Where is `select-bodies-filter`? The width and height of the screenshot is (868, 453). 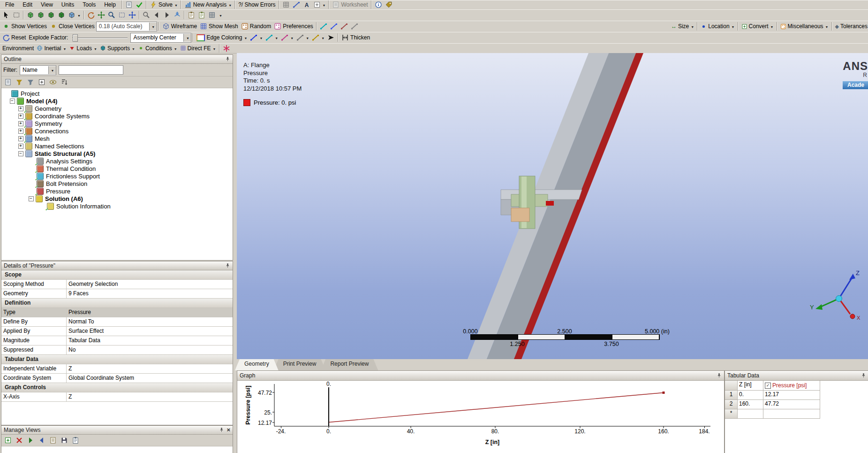
select-bodies-filter is located at coordinates (61, 15).